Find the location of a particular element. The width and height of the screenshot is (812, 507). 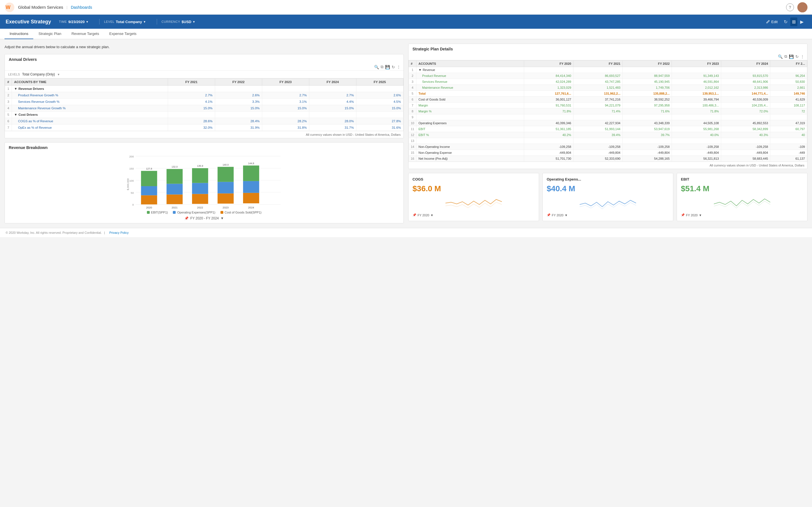

currency-label: CURRENCY is located at coordinates (171, 22).